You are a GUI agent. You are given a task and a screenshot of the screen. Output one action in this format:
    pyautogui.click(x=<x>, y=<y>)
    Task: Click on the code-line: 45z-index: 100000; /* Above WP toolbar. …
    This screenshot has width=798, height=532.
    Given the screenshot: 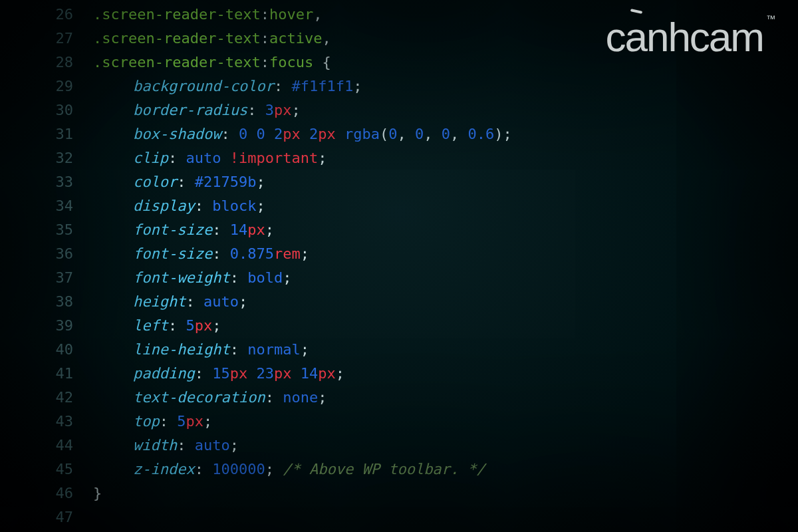 What is the action you would take?
    pyautogui.click(x=256, y=469)
    